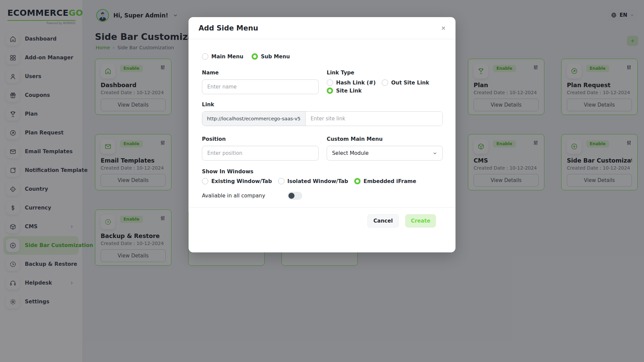  What do you see at coordinates (351, 82) in the screenshot?
I see `radio-hash-link: Hash Link (#)` at bounding box center [351, 82].